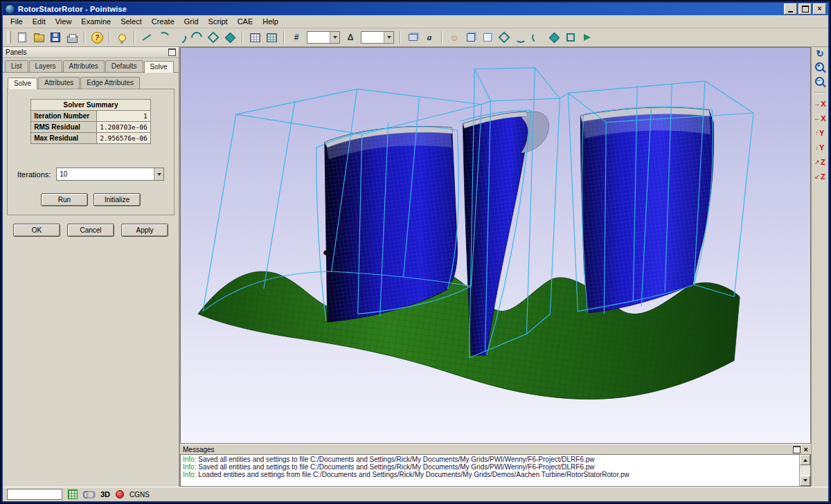 Image resolution: width=831 pixels, height=504 pixels. I want to click on mask-curve2-button, so click(537, 37).